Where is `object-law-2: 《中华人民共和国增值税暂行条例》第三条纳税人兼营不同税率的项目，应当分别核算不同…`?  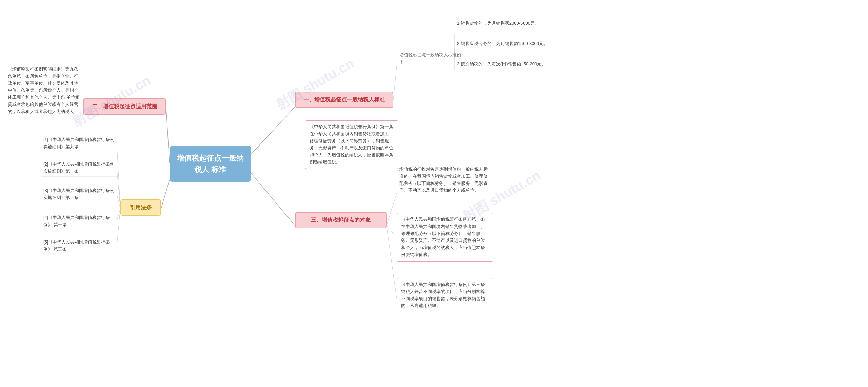
object-law-2: 《中华人民共和国增值税暂行条例》第三条纳税人兼营不同税率的项目，应当分别核算不同… is located at coordinates (445, 295).